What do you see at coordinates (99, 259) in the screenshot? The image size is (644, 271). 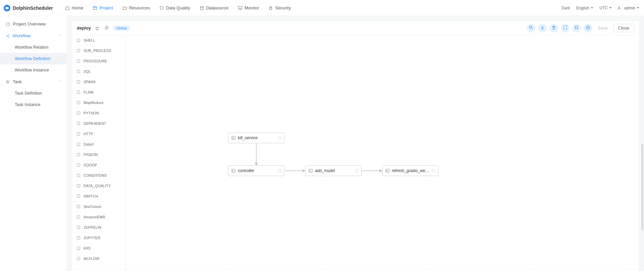 I see `tool-mlflow: MLFLOW` at bounding box center [99, 259].